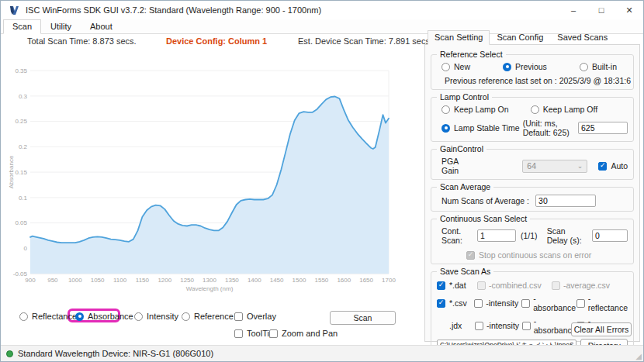  Describe the element at coordinates (462, 149) in the screenshot. I see `group-title: GainControl` at that location.